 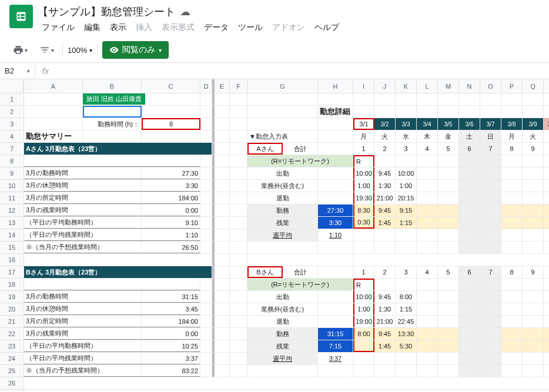 I want to click on cell: R, so click(x=364, y=161).